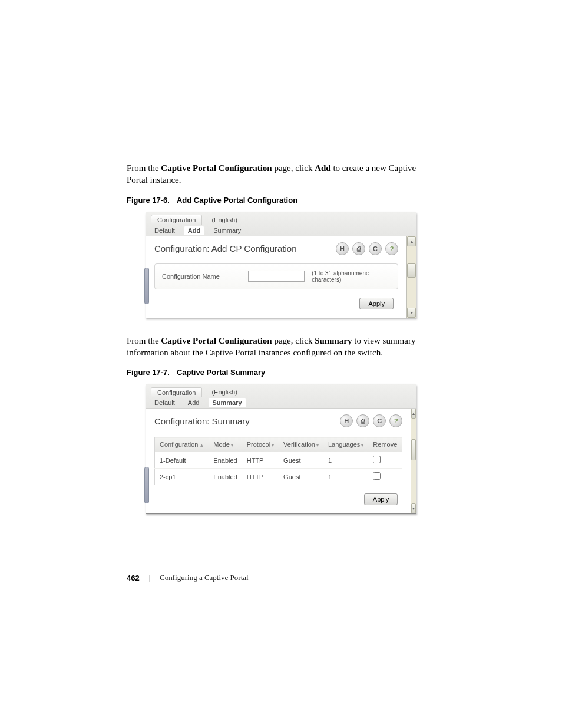 This screenshot has width=562, height=728. What do you see at coordinates (237, 200) in the screenshot?
I see `figure-title: Add Captive Portal Configuration` at bounding box center [237, 200].